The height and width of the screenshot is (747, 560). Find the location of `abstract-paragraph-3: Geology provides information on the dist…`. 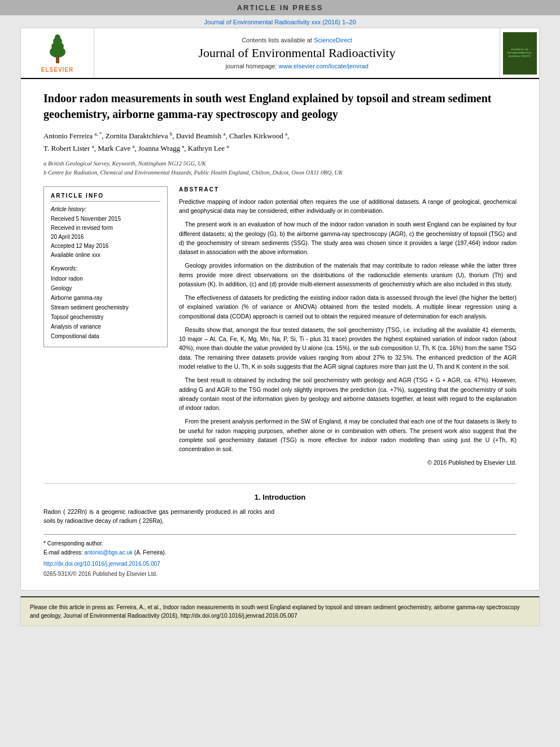

abstract-paragraph-3: Geology provides information on the dist… is located at coordinates (348, 274).